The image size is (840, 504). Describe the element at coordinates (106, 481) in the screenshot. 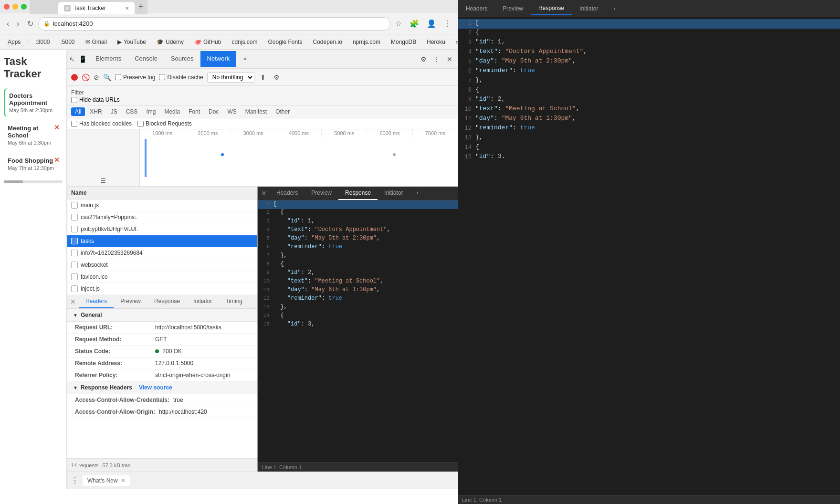

I see `whats-new-tab: What's New ✕` at that location.